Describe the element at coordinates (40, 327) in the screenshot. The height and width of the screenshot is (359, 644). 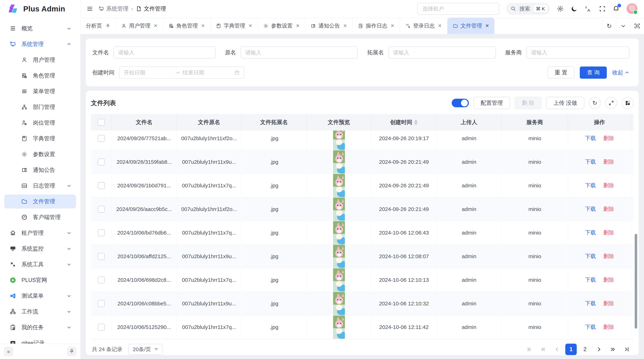
I see `sidebar-item-我的任务: 我的任务` at that location.